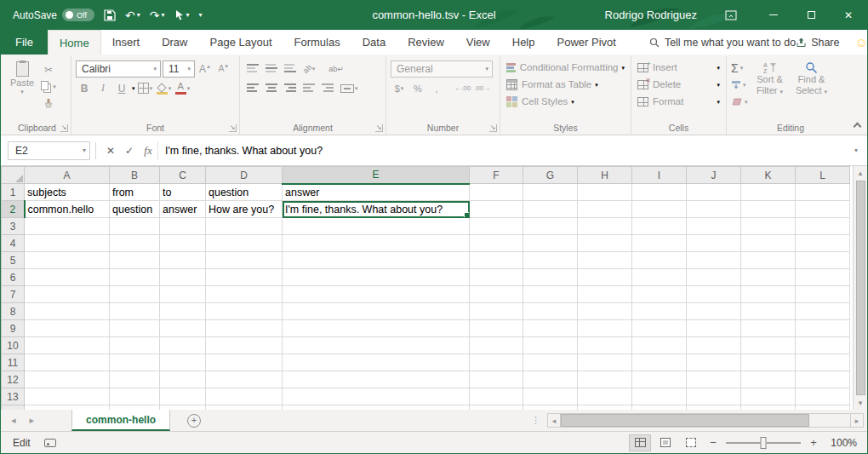 Image resolution: width=868 pixels, height=454 pixels. I want to click on font-color-button: A▾, so click(183, 89).